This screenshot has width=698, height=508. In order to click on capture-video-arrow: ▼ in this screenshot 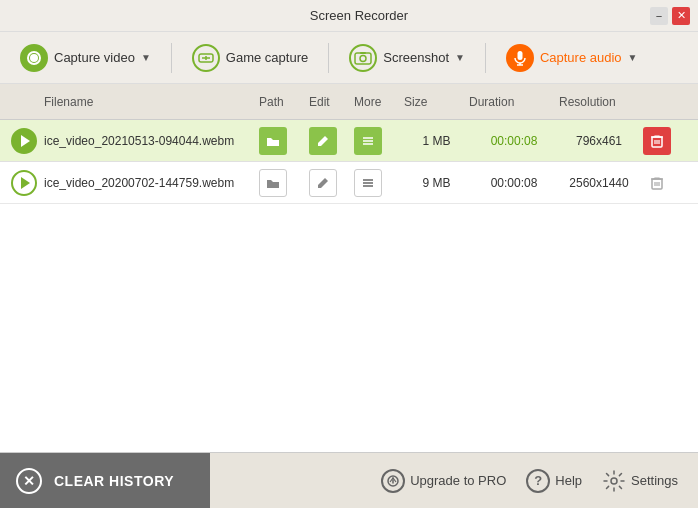, I will do `click(146, 58)`.